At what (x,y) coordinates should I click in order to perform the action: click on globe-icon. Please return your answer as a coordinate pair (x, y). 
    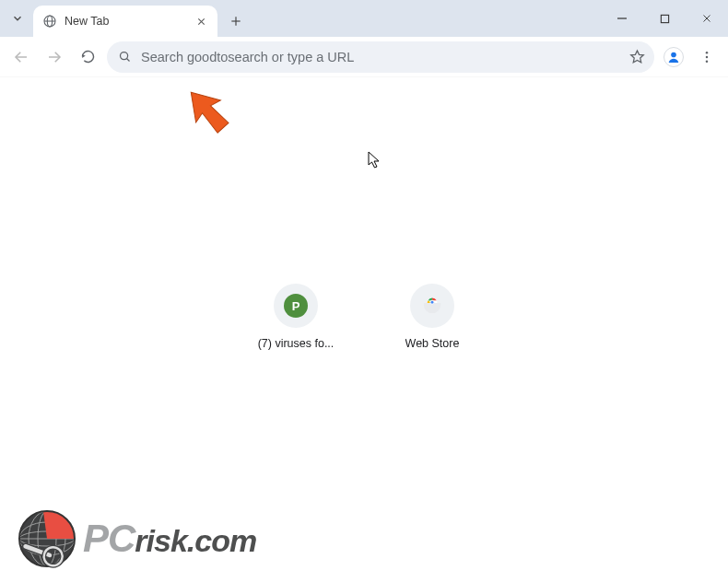
    Looking at the image, I should click on (50, 21).